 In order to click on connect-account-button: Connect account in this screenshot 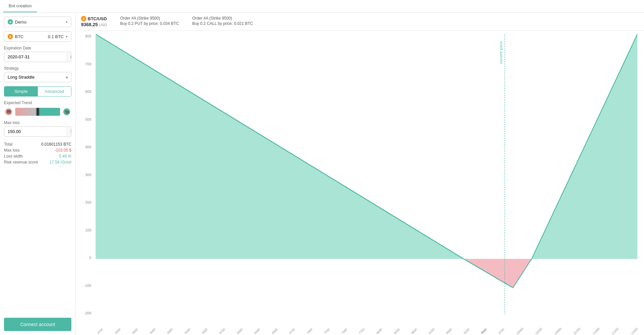, I will do `click(38, 324)`.